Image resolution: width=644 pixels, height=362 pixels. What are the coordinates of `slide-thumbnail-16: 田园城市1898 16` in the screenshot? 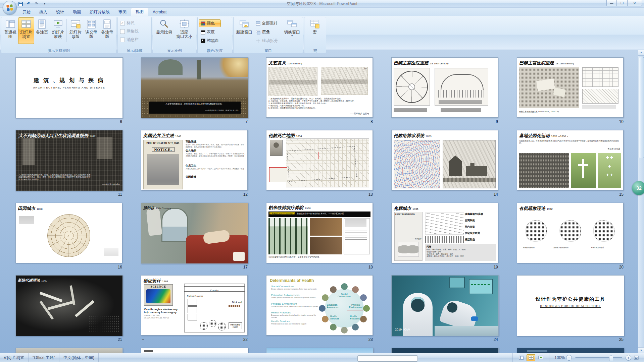 It's located at (69, 233).